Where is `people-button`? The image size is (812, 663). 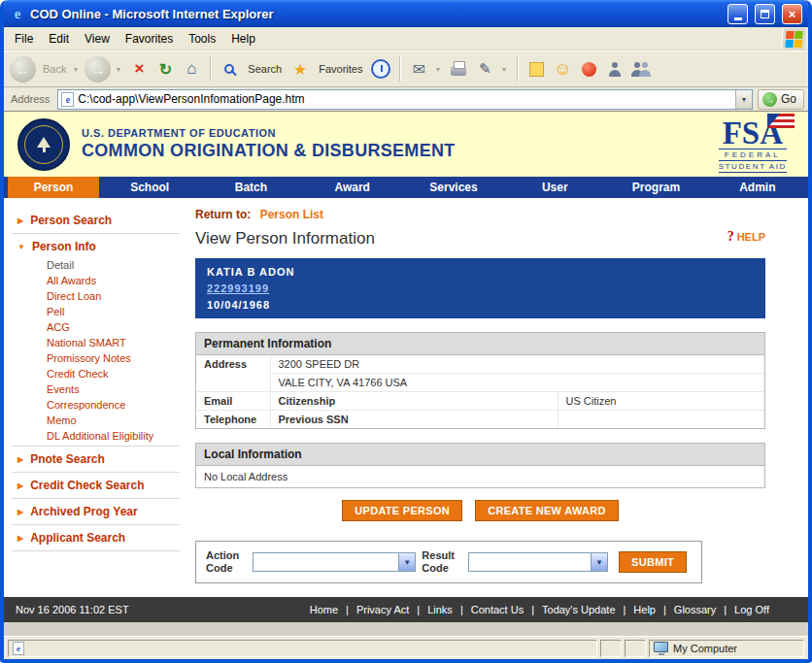 people-button is located at coordinates (641, 69).